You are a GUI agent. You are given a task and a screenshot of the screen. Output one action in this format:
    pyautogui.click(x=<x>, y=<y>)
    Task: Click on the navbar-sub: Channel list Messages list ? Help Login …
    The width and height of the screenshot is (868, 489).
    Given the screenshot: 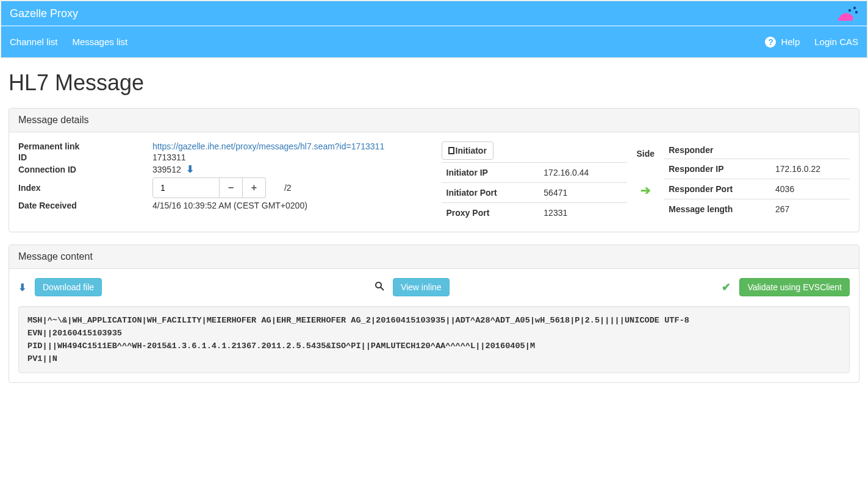 What is the action you would take?
    pyautogui.click(x=434, y=42)
    